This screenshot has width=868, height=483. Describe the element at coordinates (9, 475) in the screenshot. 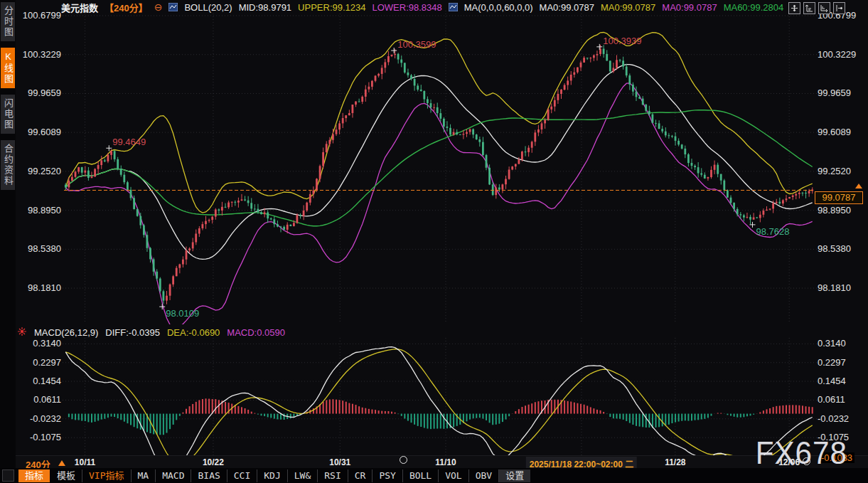

I see `toolbar-grid-icon` at that location.